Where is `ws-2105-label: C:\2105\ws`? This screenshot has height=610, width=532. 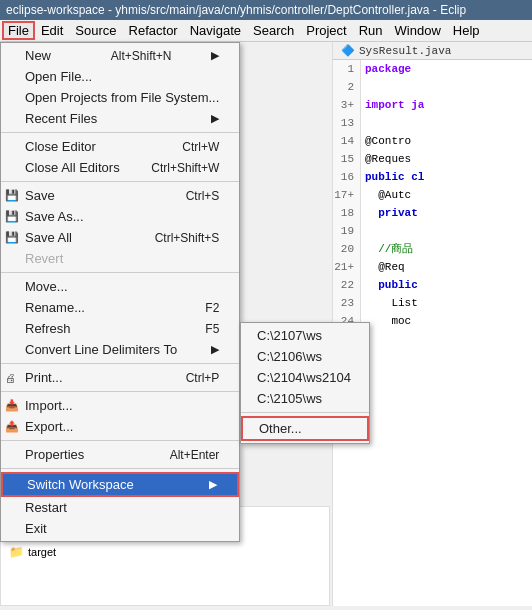 ws-2105-label: C:\2105\ws is located at coordinates (290, 398).